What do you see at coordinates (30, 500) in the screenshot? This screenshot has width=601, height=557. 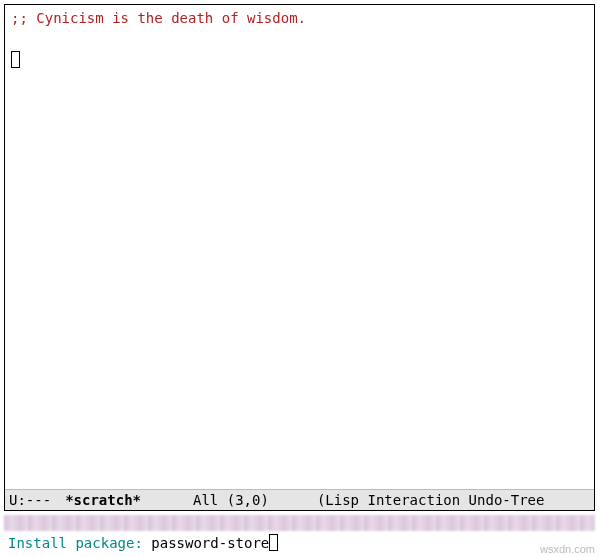 I see `modeline-status: U:---` at bounding box center [30, 500].